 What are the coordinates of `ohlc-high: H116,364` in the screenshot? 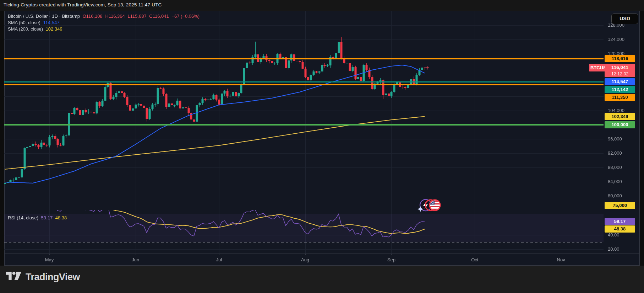 It's located at (115, 16).